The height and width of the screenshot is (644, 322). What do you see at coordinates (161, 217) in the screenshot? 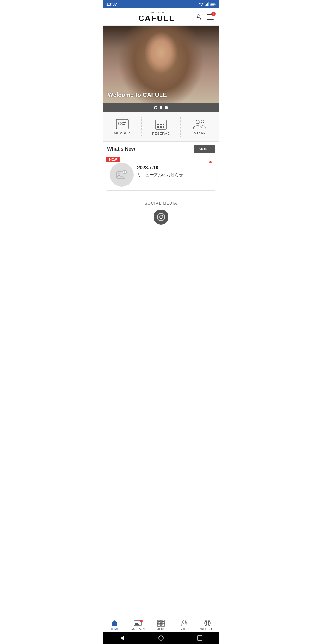
I see `instagram-button` at bounding box center [161, 217].